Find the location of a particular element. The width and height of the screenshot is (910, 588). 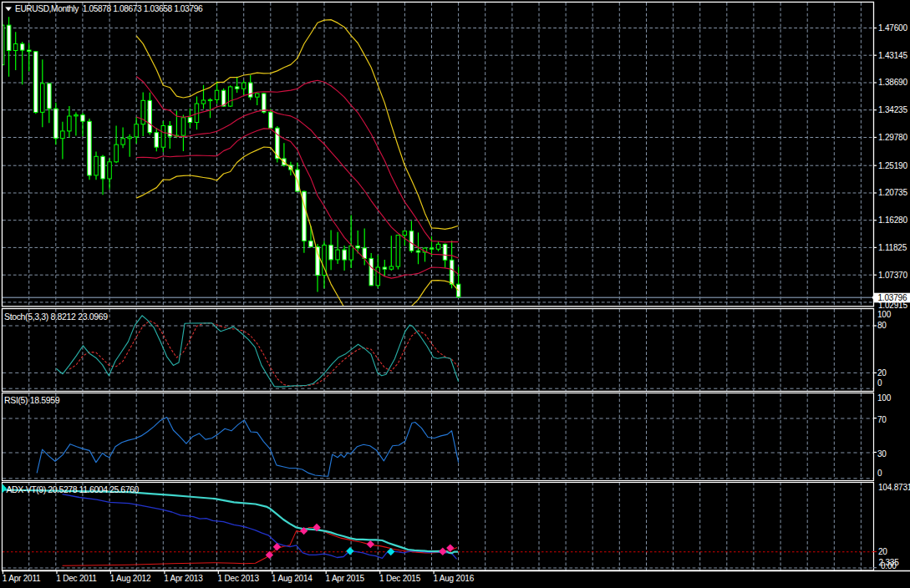

svg-text:EURUSD,Monthly 1.05878 1.0867: EURUSD,Monthly 1.05878 1.08673 1.03658 1… is located at coordinates (109, 8).